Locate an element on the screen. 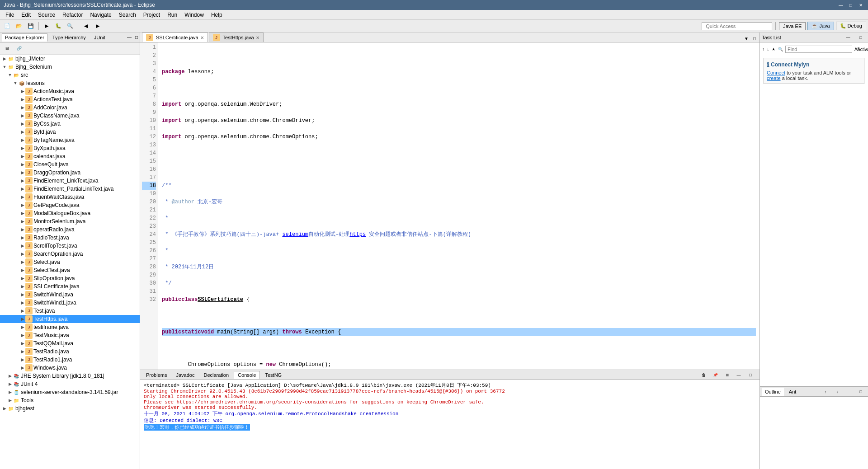 The height and width of the screenshot is (469, 868). tree-item-radiotest: ▶ J RadioTest.java is located at coordinates (70, 238).